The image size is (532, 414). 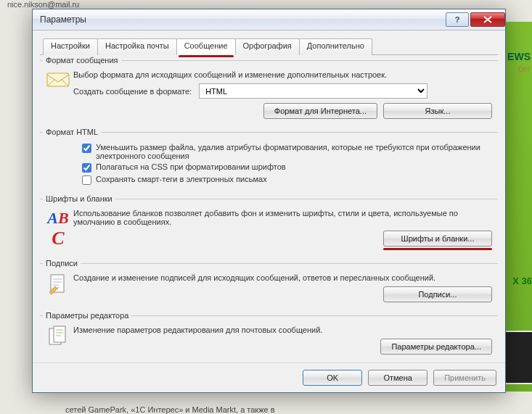 What do you see at coordinates (58, 79) in the screenshot?
I see `envelope-icon` at bounding box center [58, 79].